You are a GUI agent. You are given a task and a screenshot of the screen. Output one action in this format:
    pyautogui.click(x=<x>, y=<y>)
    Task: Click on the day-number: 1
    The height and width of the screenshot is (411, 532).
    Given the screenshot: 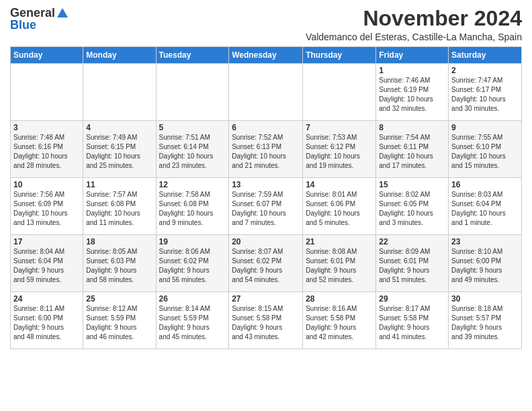 What is the action you would take?
    pyautogui.click(x=412, y=71)
    